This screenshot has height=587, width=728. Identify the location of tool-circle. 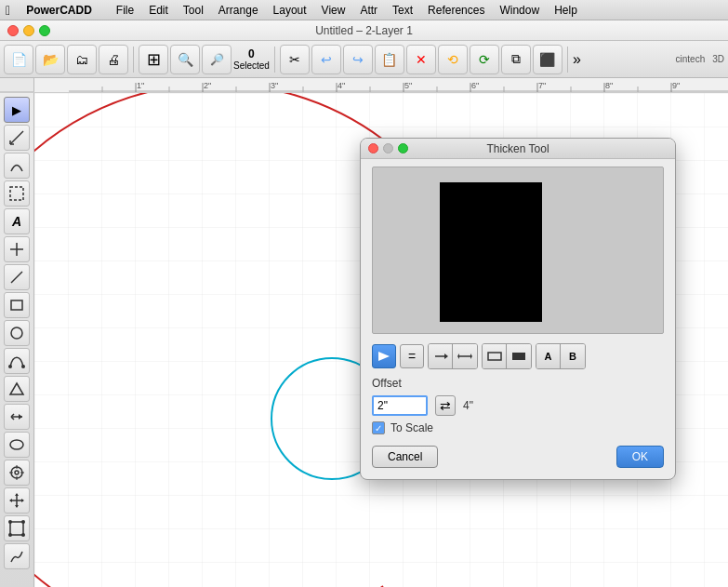
(17, 333).